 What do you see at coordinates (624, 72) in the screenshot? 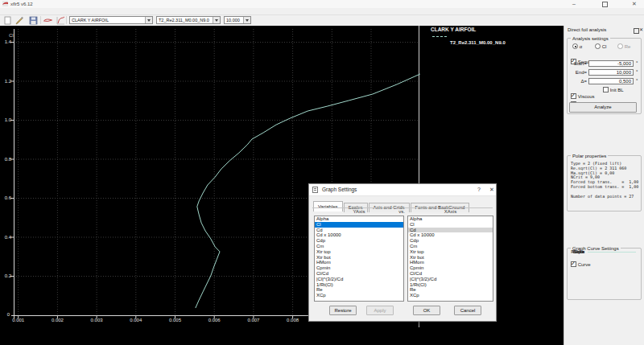
I see `end-value: 10,000` at bounding box center [624, 72].